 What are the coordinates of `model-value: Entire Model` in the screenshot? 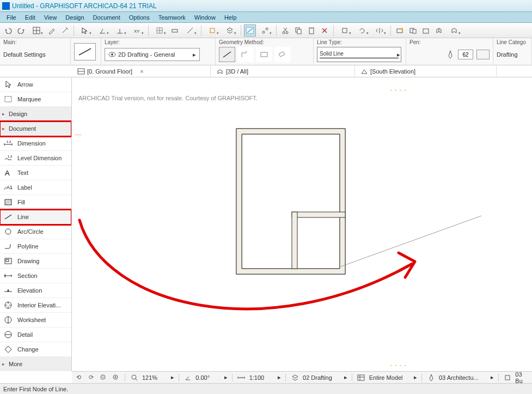 It's located at (390, 378).